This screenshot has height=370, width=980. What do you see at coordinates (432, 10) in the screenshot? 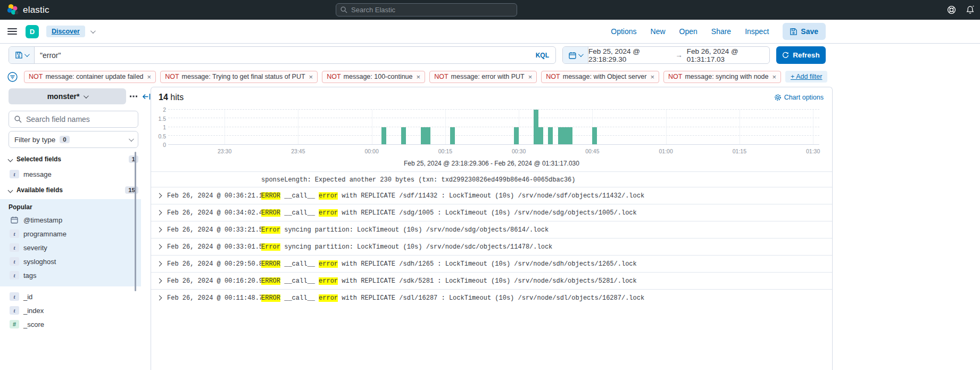
I see `global-search-input` at bounding box center [432, 10].